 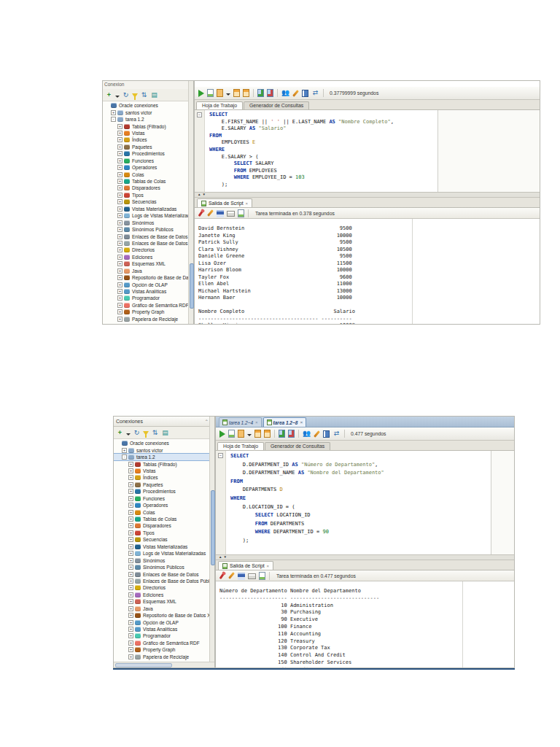 I want to click on collapse-all-icon: ▤, so click(x=155, y=95).